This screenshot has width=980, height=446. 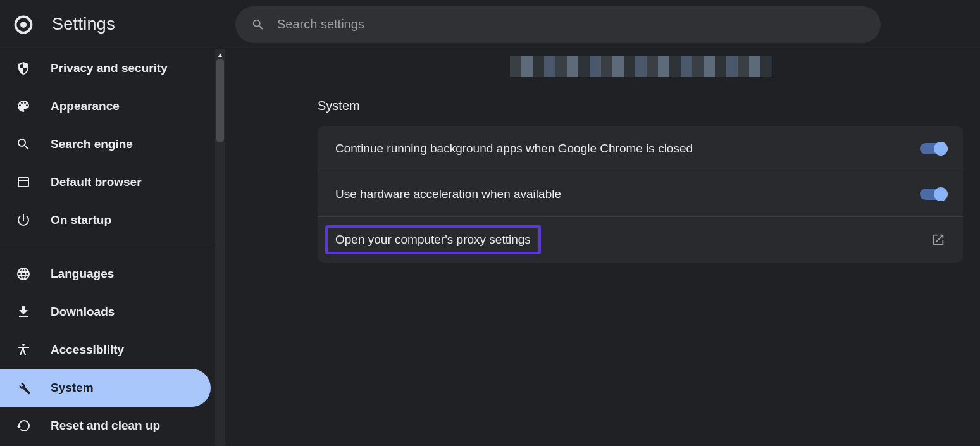 What do you see at coordinates (220, 101) in the screenshot?
I see `scrollbar-thumb` at bounding box center [220, 101].